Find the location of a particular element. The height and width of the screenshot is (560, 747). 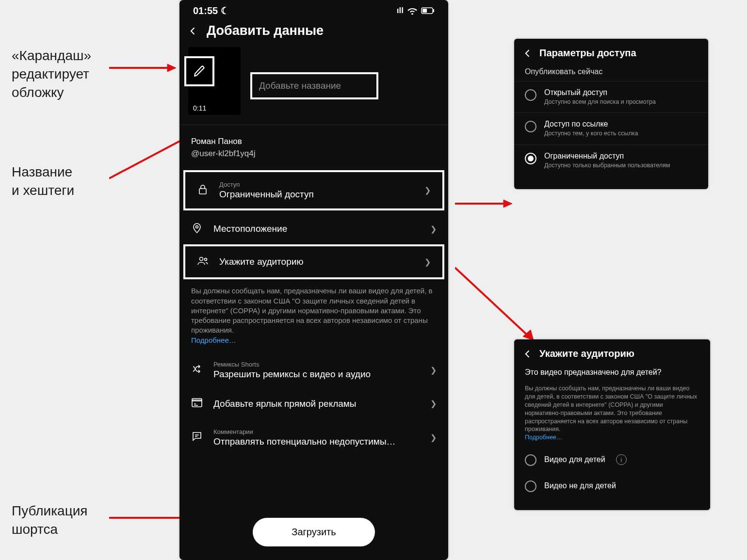

access-option-private: Ограниченный доступДоступно только выбра… is located at coordinates (611, 160).